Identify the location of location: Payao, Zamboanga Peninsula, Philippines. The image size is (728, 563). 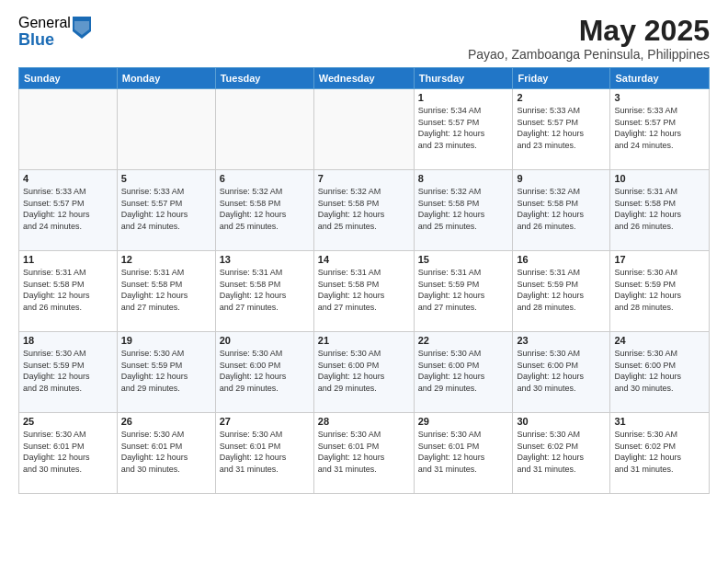
(588, 54).